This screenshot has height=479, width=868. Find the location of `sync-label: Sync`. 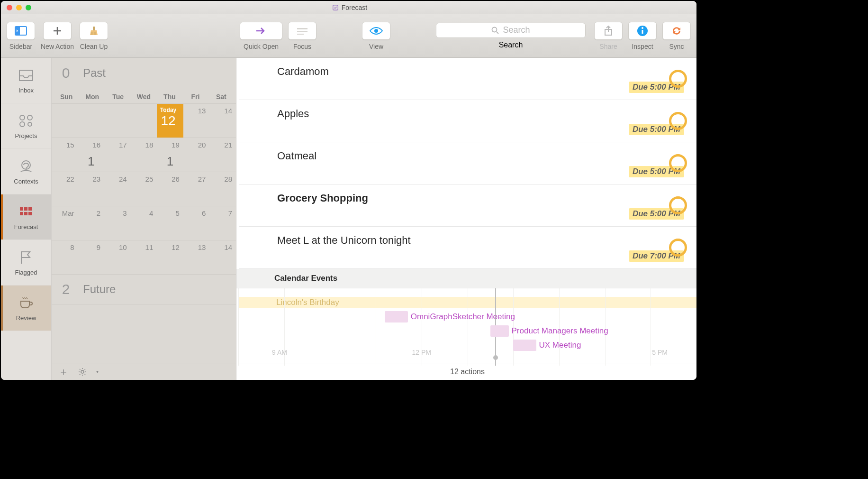

sync-label: Sync is located at coordinates (677, 46).